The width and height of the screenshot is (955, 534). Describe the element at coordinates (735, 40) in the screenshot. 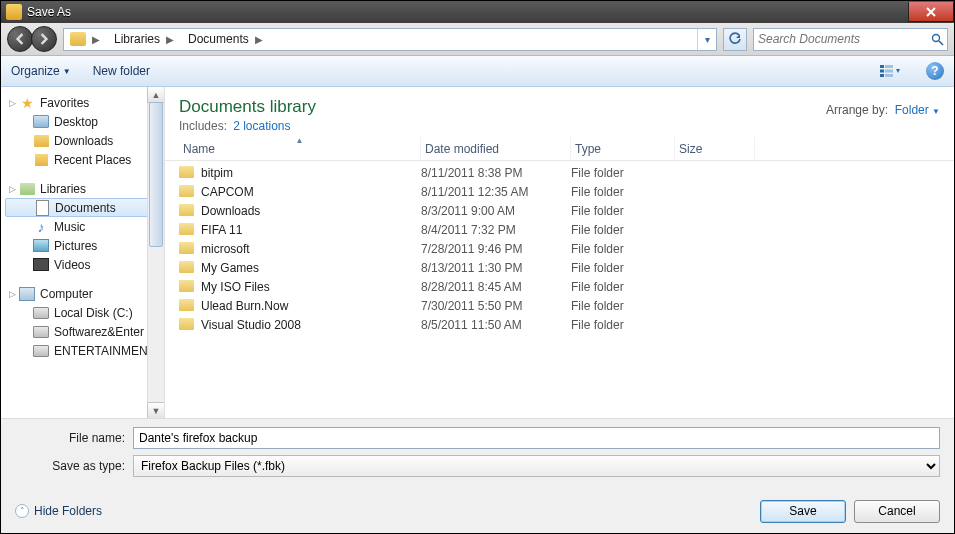

I see `refresh-button` at that location.